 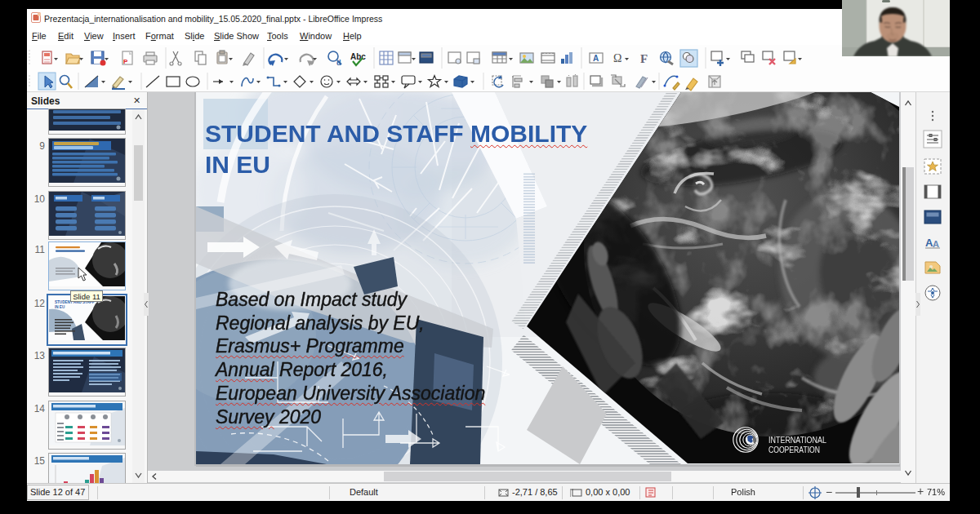 I want to click on svg-text: IN EU, so click(x=60, y=307).